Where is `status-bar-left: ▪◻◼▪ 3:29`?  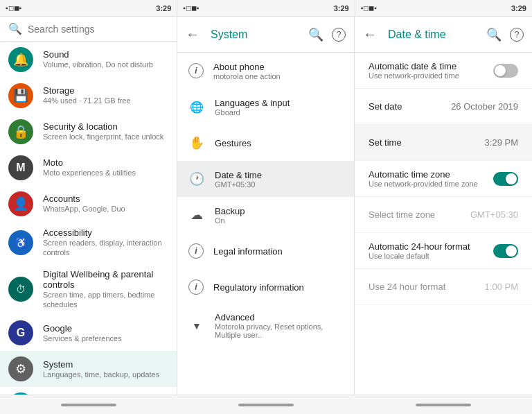 status-bar-left: ▪◻◼▪ 3:29 is located at coordinates (89, 8).